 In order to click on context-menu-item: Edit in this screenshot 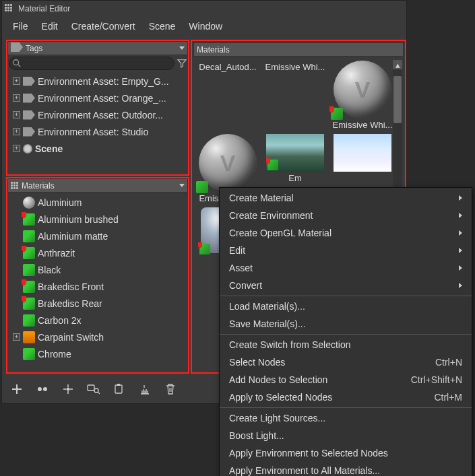, I will do `click(346, 250)`.